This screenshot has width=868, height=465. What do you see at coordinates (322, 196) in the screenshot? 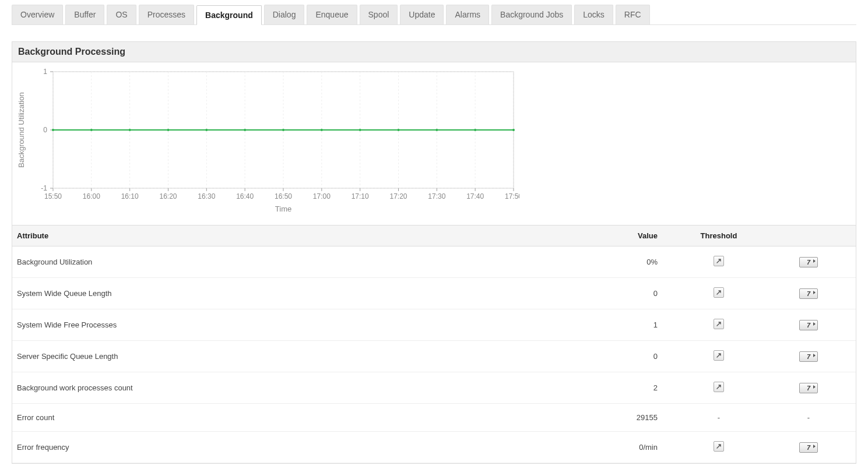
I see `svg-text: 17:00` at bounding box center [322, 196].